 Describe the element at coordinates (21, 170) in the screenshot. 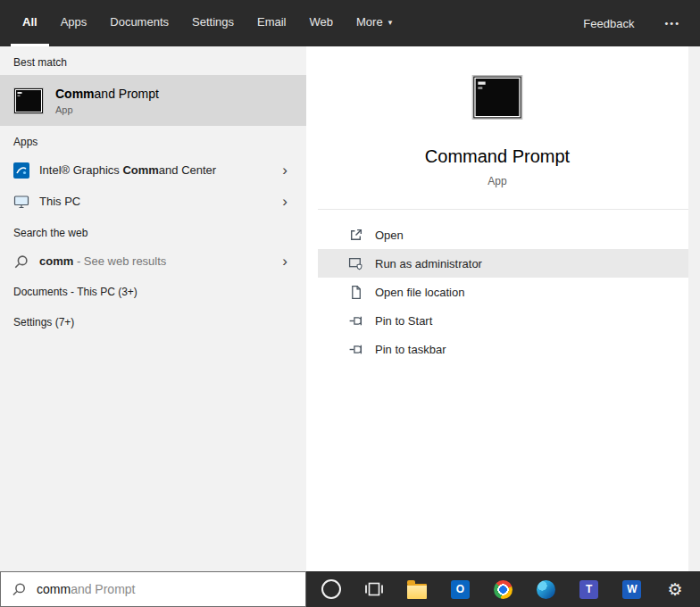

I see `intel-graphics-icon` at that location.